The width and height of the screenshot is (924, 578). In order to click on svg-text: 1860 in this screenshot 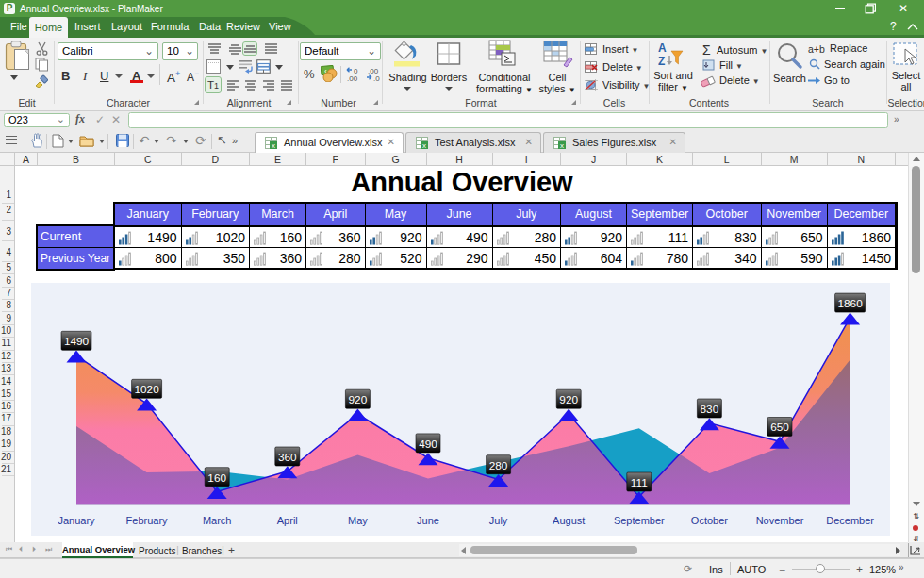, I will do `click(850, 304)`.